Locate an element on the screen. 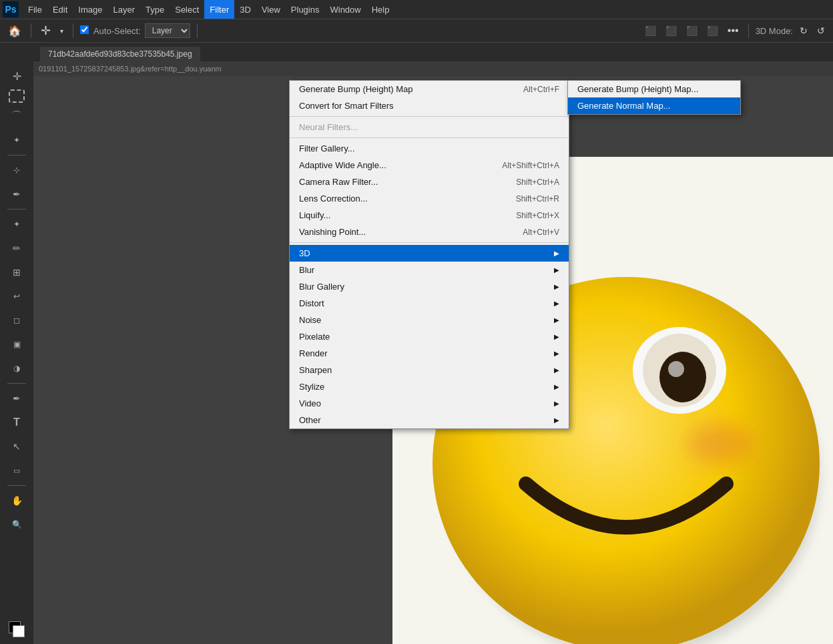 This screenshot has height=644, width=833. menu-filter: Filter is located at coordinates (219, 9).